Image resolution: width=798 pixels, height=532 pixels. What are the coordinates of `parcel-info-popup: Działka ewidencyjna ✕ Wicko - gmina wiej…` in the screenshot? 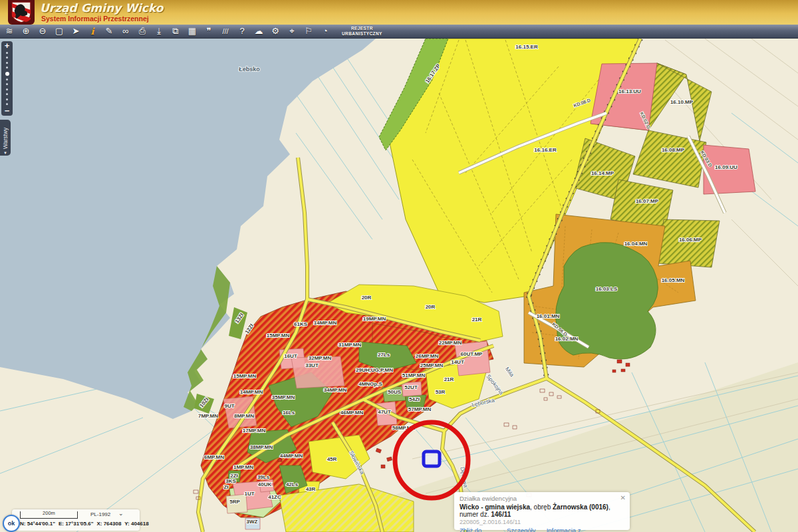 It's located at (542, 511).